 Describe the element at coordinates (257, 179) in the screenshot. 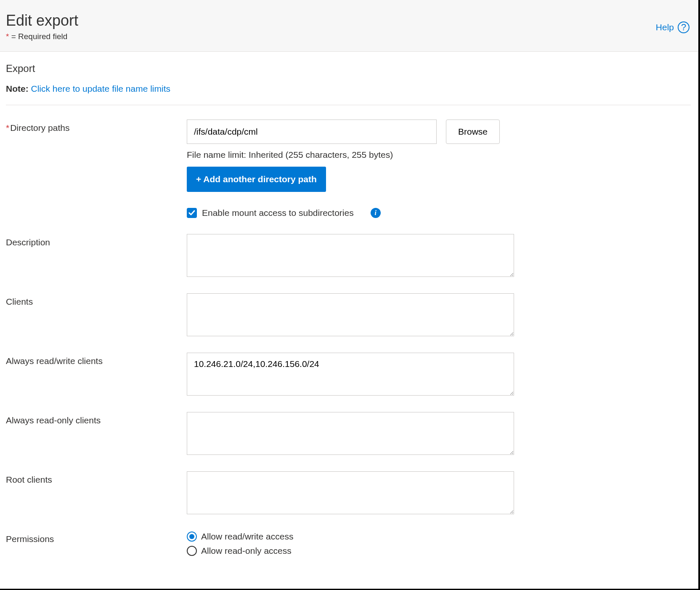

I see `add-directory-path-button: + Add another directory path` at that location.